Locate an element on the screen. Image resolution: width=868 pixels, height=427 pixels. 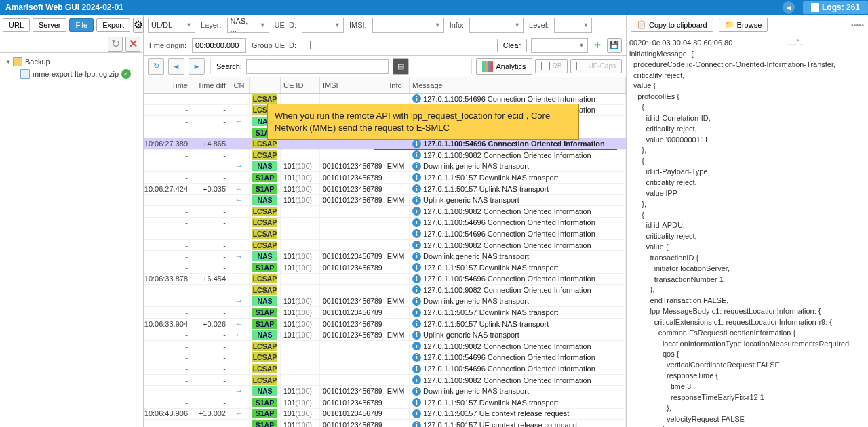
preset-combo: ▼ is located at coordinates (559, 45).